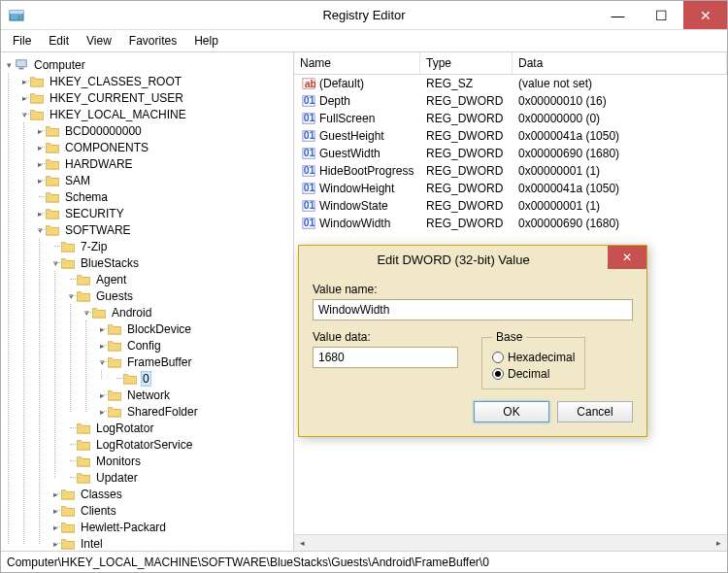  I want to click on tree-sharedfolder: ▸SharedFolder, so click(194, 412).